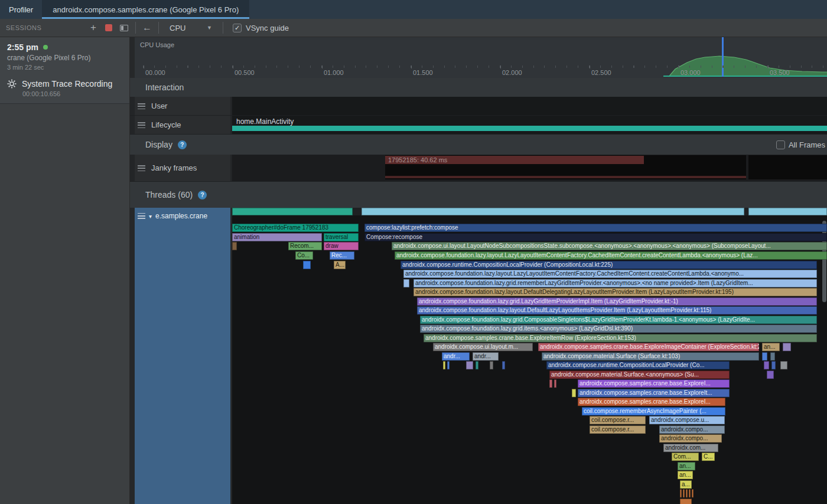  I want to click on trace-span: coil.compose.rememberAsyncImagePainter (…, so click(653, 411).